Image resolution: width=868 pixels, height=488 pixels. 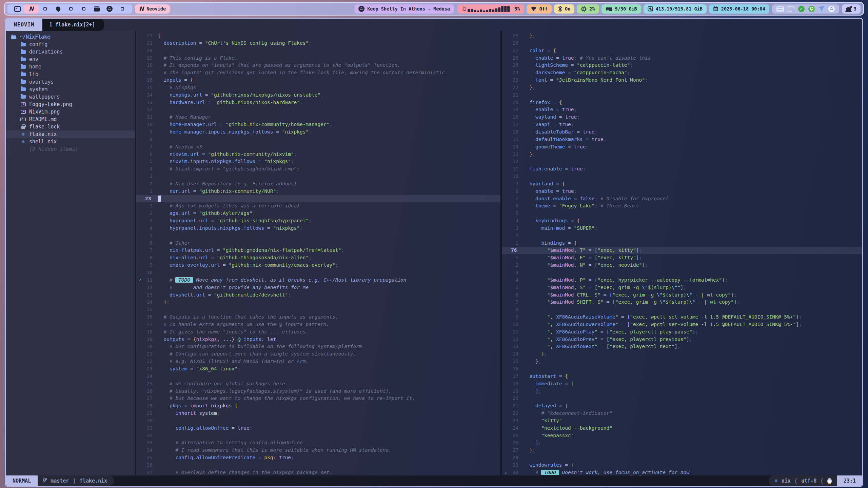 What do you see at coordinates (682, 117) in the screenshot?
I see `code-line: 18 wayland = true;` at bounding box center [682, 117].